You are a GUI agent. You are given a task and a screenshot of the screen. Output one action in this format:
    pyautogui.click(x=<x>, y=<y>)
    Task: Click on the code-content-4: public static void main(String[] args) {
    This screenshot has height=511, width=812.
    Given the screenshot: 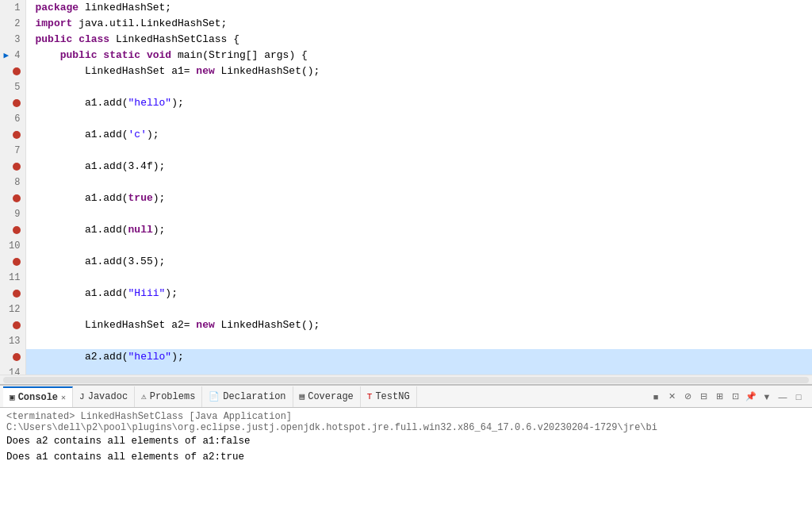 What is the action you would take?
    pyautogui.click(x=419, y=56)
    